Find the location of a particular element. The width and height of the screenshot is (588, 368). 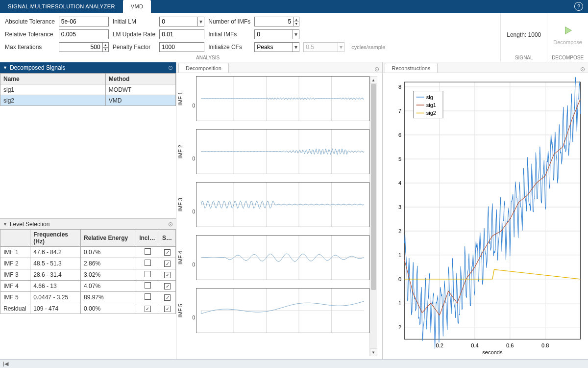

level-selection-header: ▼ Level Selection ⊙ is located at coordinates (88, 224).